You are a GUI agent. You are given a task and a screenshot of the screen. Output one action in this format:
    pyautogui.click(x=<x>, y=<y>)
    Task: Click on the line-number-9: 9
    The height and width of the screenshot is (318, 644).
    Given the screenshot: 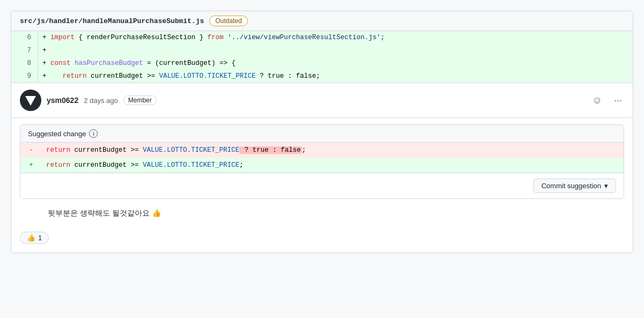 What is the action you would take?
    pyautogui.click(x=25, y=76)
    